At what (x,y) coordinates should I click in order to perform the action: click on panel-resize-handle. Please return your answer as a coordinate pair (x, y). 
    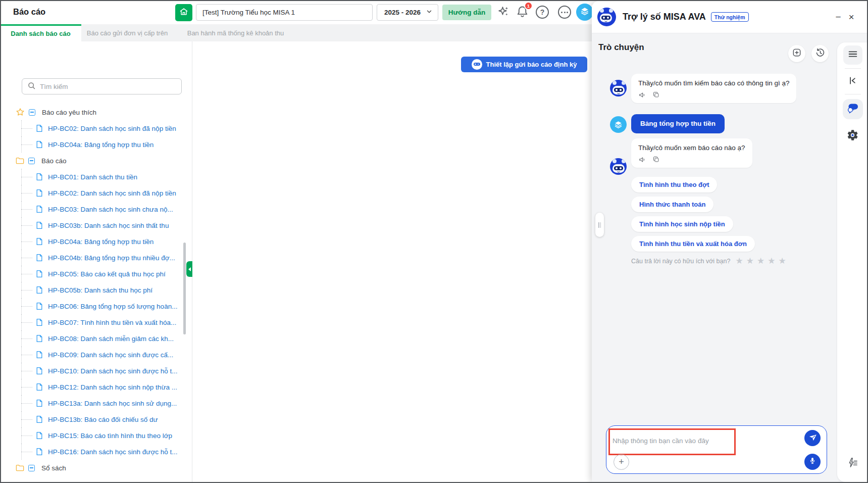
    Looking at the image, I should click on (600, 225).